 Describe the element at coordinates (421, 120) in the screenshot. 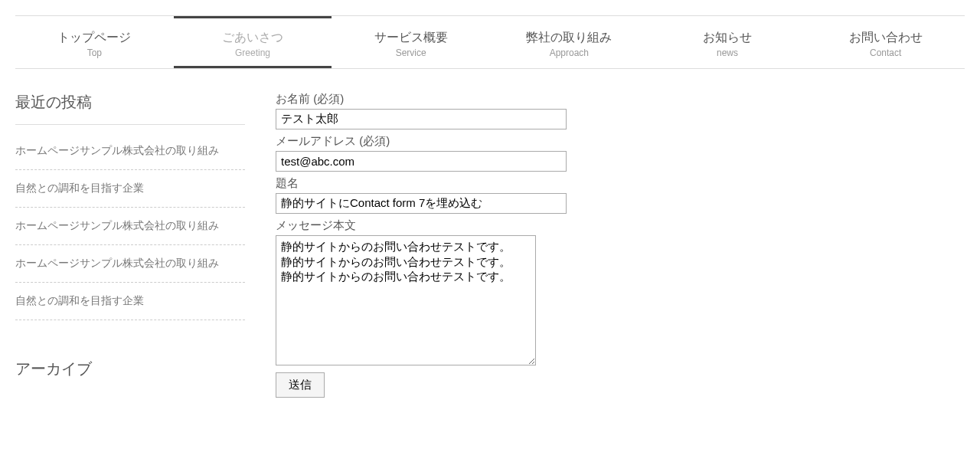

I see `name-input` at that location.